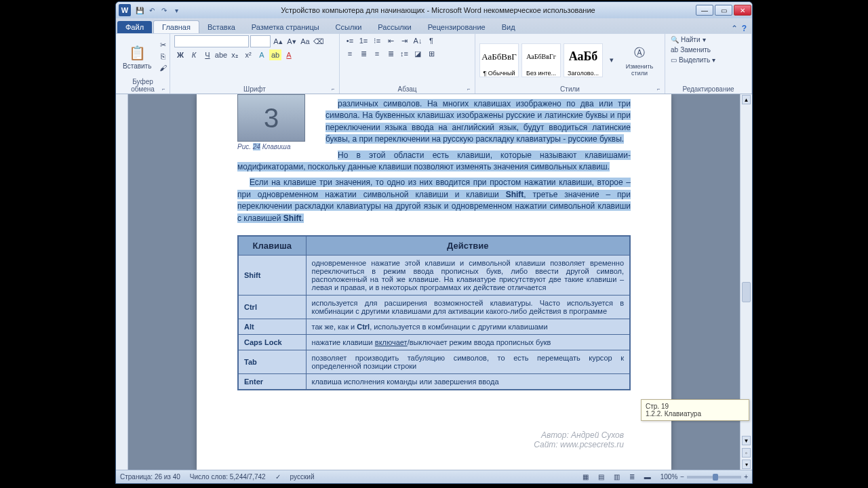  Describe the element at coordinates (235, 55) in the screenshot. I see `subscript-icon: x₂` at that location.